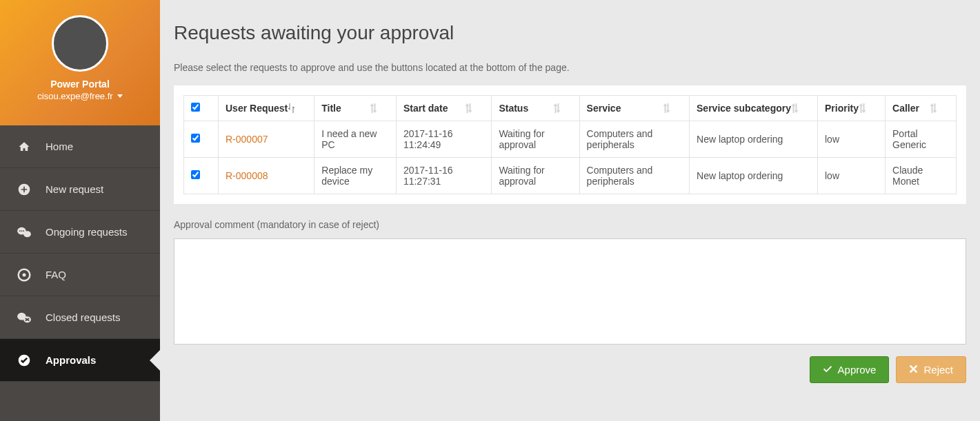 The height and width of the screenshot is (421, 980). Describe the element at coordinates (86, 232) in the screenshot. I see `sidebar-item-label: Ongoing requests` at that location.